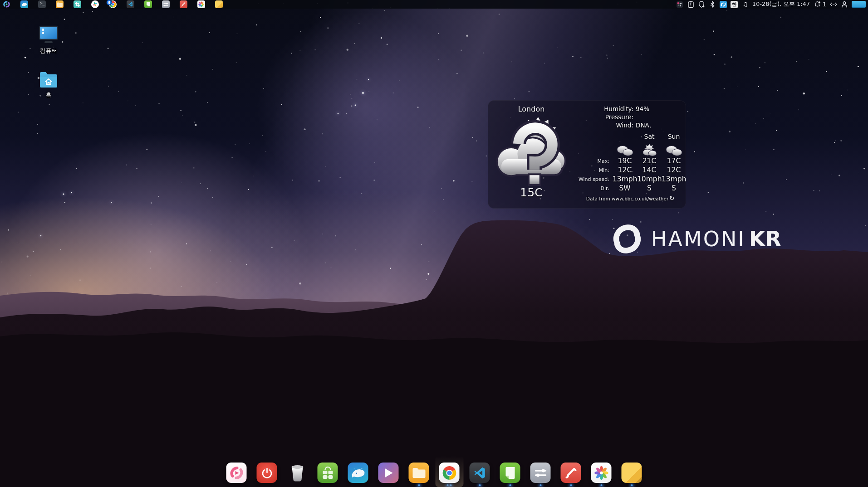  Describe the element at coordinates (183, 5) in the screenshot. I see `panel-app-drawing` at that location.